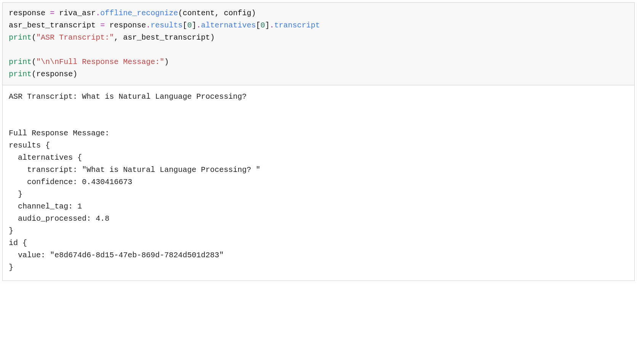 Image resolution: width=637 pixels, height=364 pixels. What do you see at coordinates (297, 25) in the screenshot?
I see `token-attr: transcript` at bounding box center [297, 25].